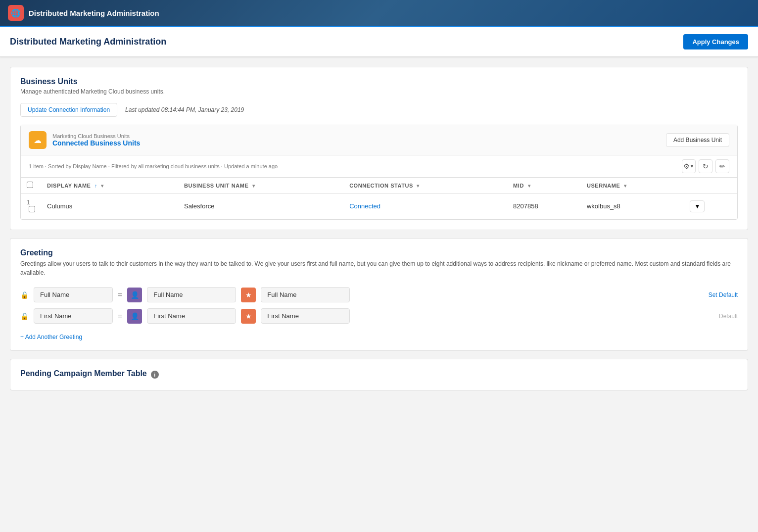 The width and height of the screenshot is (758, 532). What do you see at coordinates (604, 206) in the screenshot?
I see `username-value: wkolbus_s8` at bounding box center [604, 206].